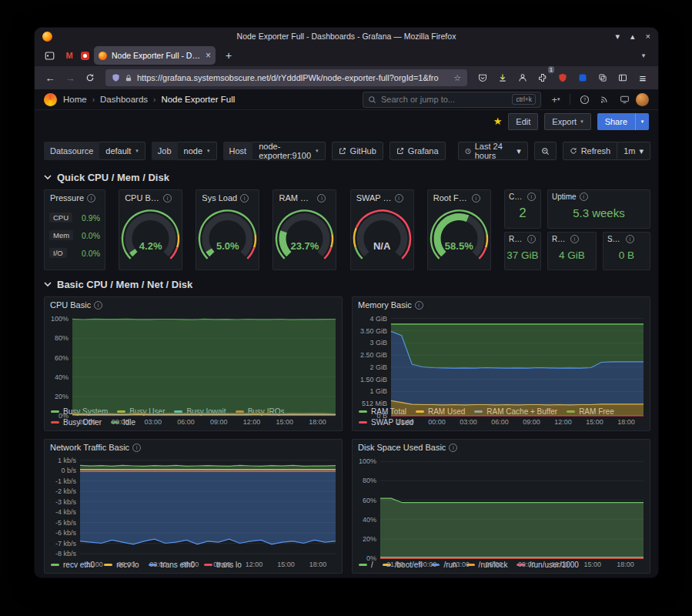 The height and width of the screenshot is (616, 692). I want to click on ram-used-gauge-panel: RAM Used 23.7%, so click(305, 229).